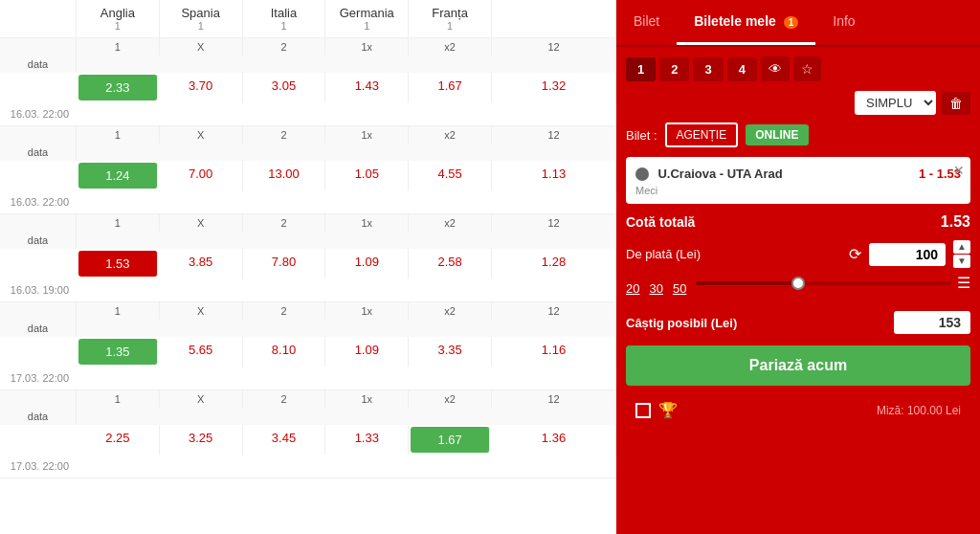 Image resolution: width=980 pixels, height=534 pixels. Describe the element at coordinates (450, 352) in the screenshot. I see `odd-cell-3-4: 3.35` at that location.